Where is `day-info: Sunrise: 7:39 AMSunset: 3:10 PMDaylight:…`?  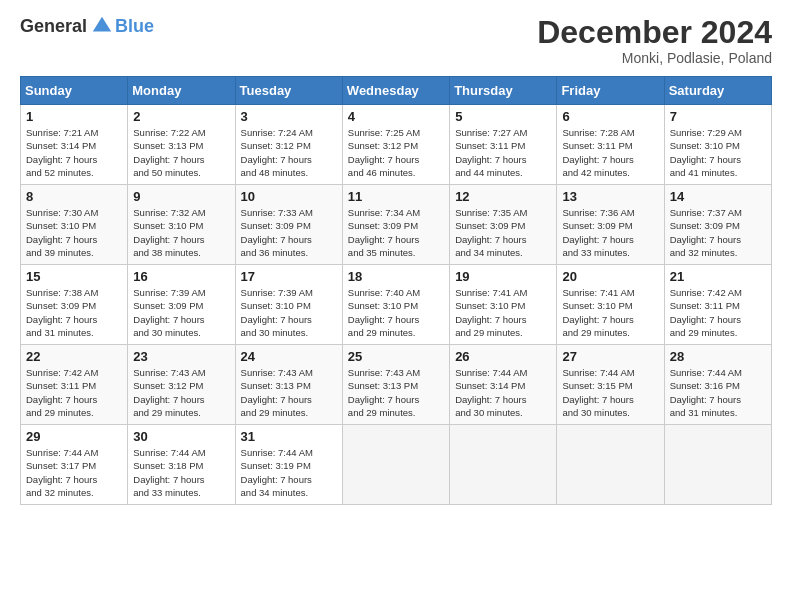 day-info: Sunrise: 7:39 AMSunset: 3:10 PMDaylight:… is located at coordinates (289, 312).